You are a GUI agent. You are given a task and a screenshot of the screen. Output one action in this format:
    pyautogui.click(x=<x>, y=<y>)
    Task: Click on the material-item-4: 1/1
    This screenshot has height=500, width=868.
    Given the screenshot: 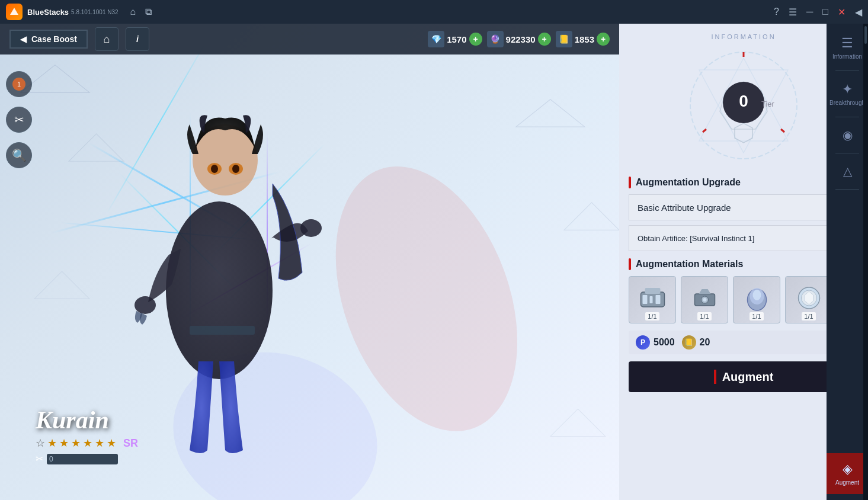 What is the action you would take?
    pyautogui.click(x=809, y=300)
    